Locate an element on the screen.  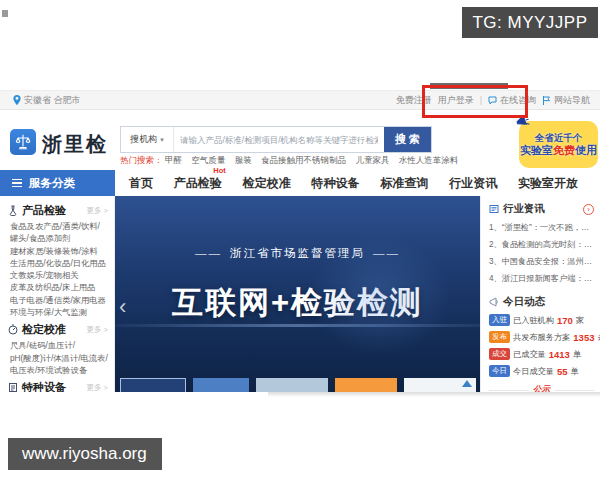
news-item: 3、中国食品安全报：温州市水… is located at coordinates (542, 262).